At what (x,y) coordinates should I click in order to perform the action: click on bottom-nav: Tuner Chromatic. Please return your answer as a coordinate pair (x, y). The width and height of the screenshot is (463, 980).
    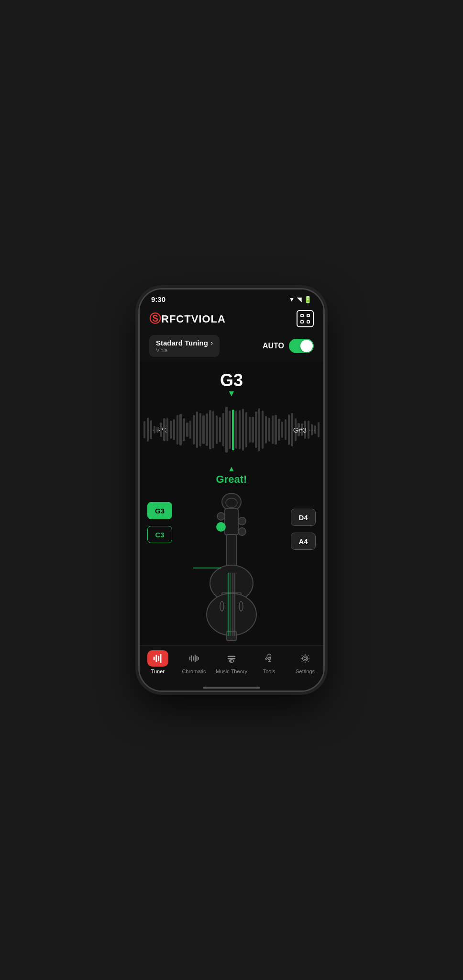
    Looking at the image, I should click on (232, 664).